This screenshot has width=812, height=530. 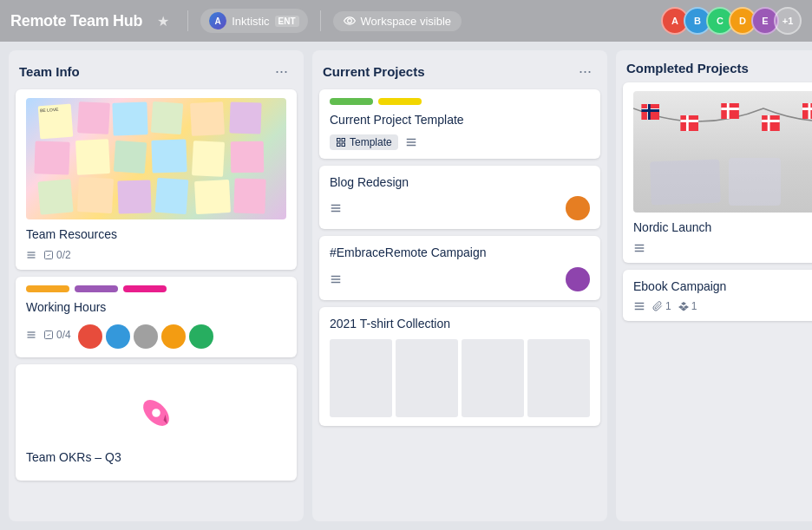 What do you see at coordinates (156, 317) in the screenshot?
I see `card-working-hours: Working Hours 0/4` at bounding box center [156, 317].